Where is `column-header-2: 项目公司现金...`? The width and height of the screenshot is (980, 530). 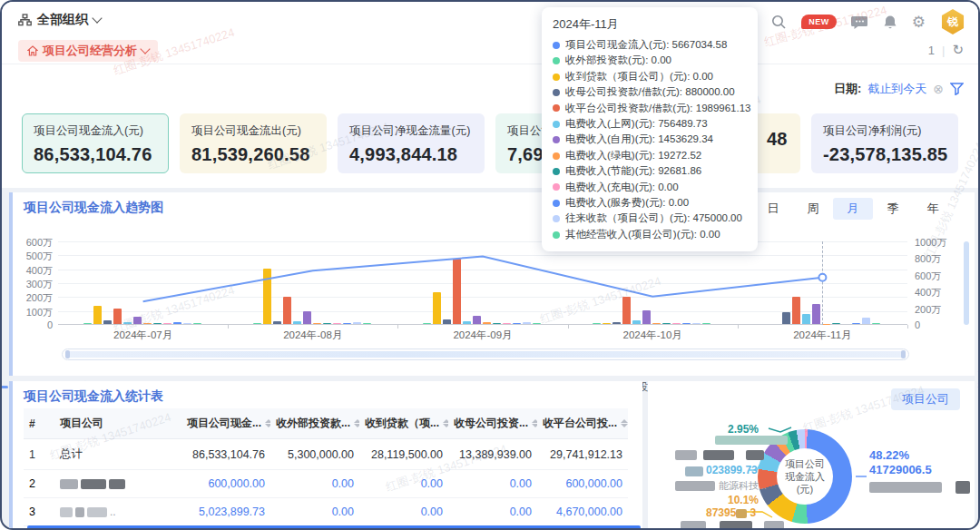
column-header-2: 项目公司现金... is located at coordinates (226, 424).